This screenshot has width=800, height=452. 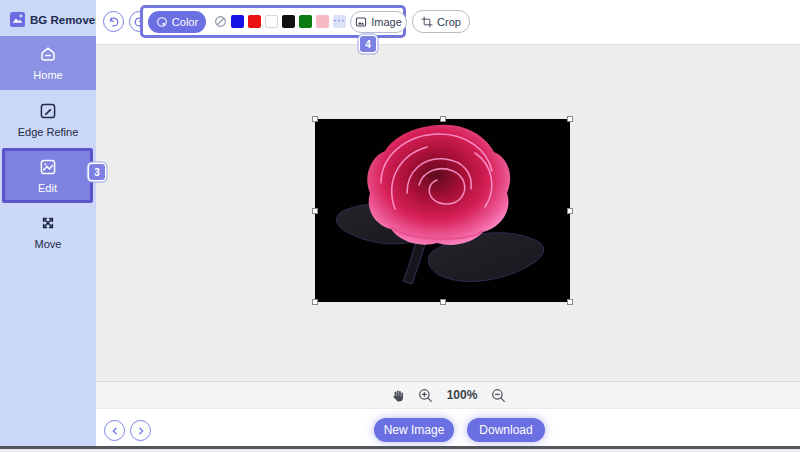 What do you see at coordinates (441, 22) in the screenshot?
I see `crop-button: Crop` at bounding box center [441, 22].